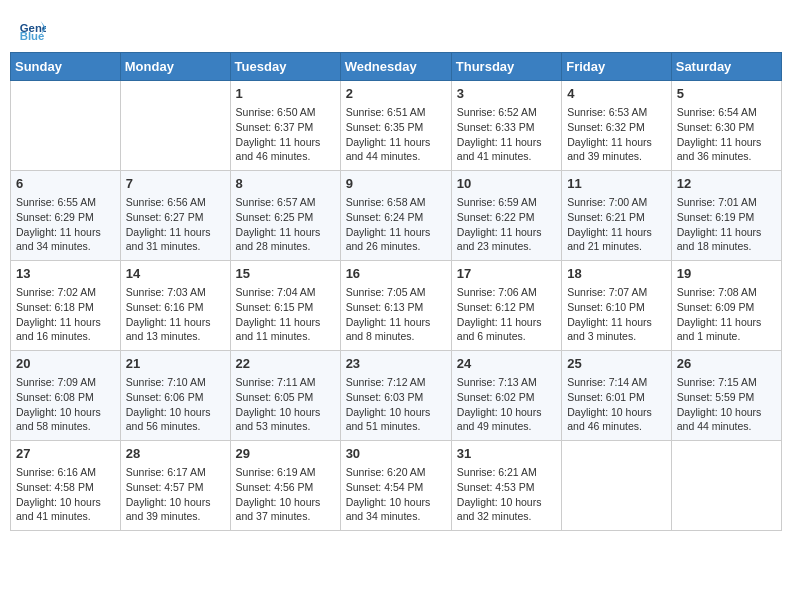 The height and width of the screenshot is (612, 792). Describe the element at coordinates (616, 398) in the screenshot. I see `day-info: Sunset: 6:01 PM` at that location.